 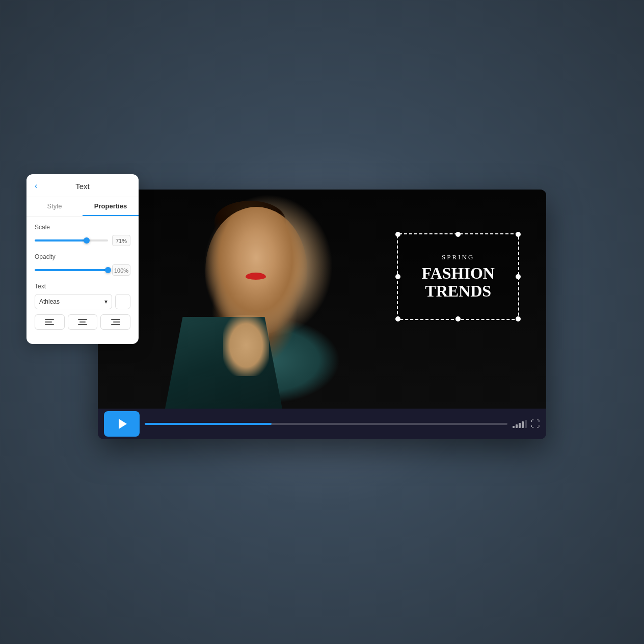 I want to click on video-controls-bar: ⛶, so click(x=322, y=424).